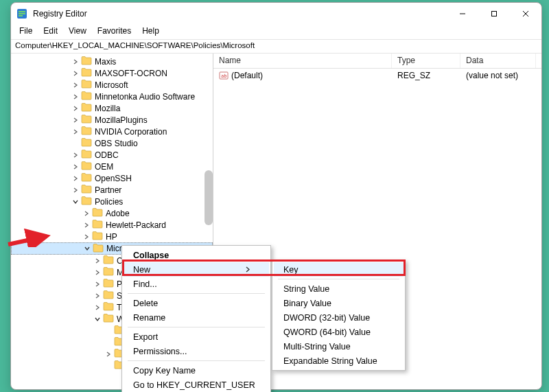  I want to click on tree-node: NVIDIA Corporation, so click(112, 132).